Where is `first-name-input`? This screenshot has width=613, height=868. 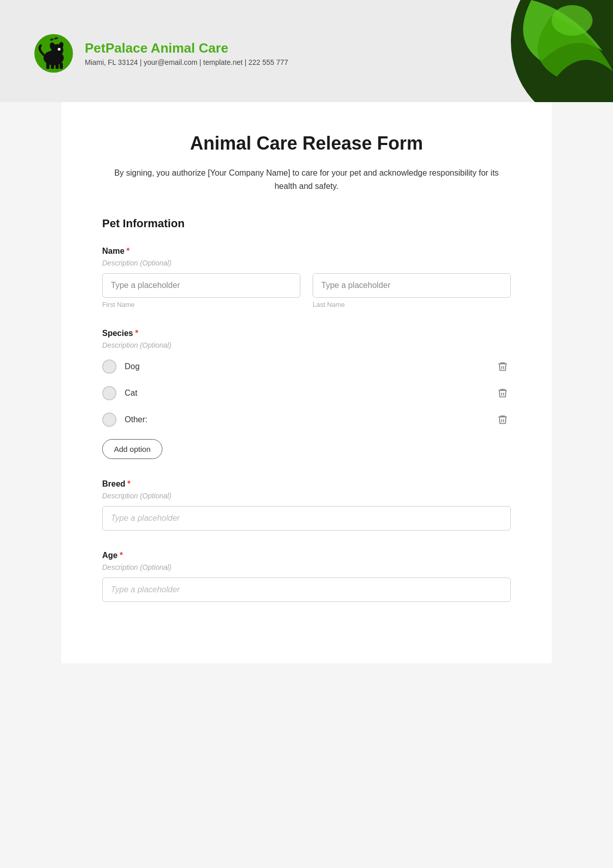 first-name-input is located at coordinates (201, 285).